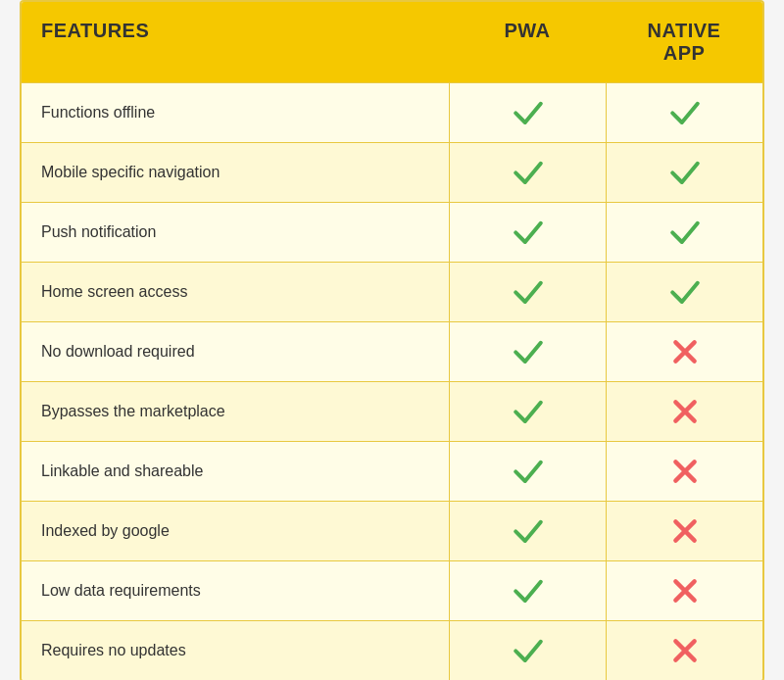 The width and height of the screenshot is (784, 680). I want to click on table-row: Linkable and shareable, so click(392, 470).